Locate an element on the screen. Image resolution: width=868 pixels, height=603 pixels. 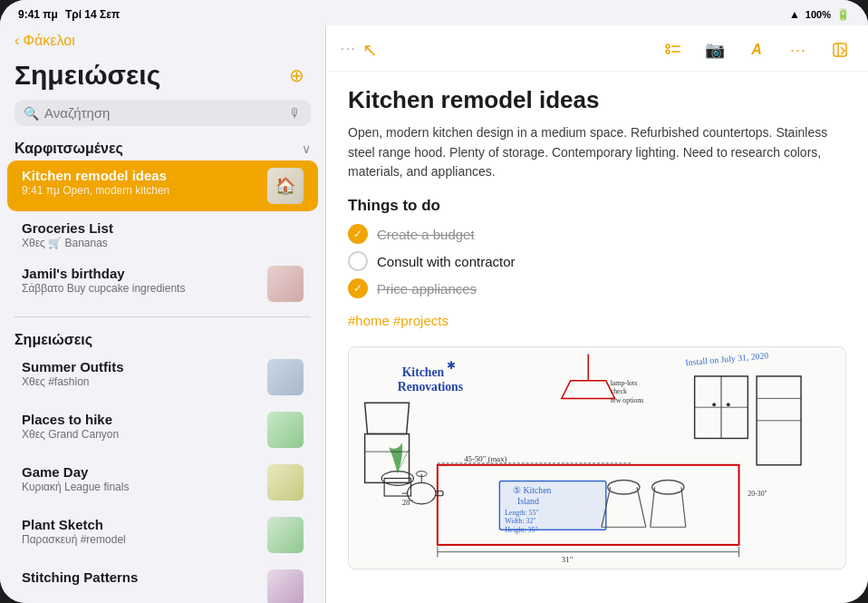
note-thumbnail-hike is located at coordinates (285, 430).